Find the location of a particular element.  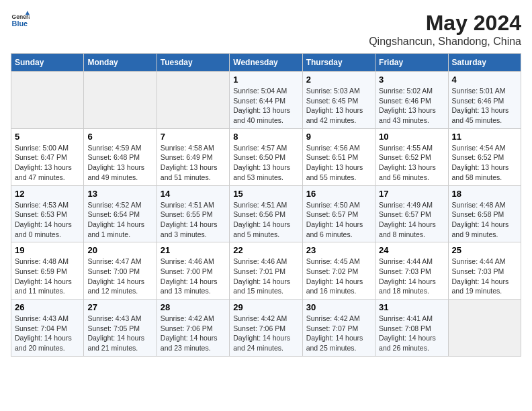

title-section: May 2024 Qingshancun, Shandong, China is located at coordinates (445, 30).